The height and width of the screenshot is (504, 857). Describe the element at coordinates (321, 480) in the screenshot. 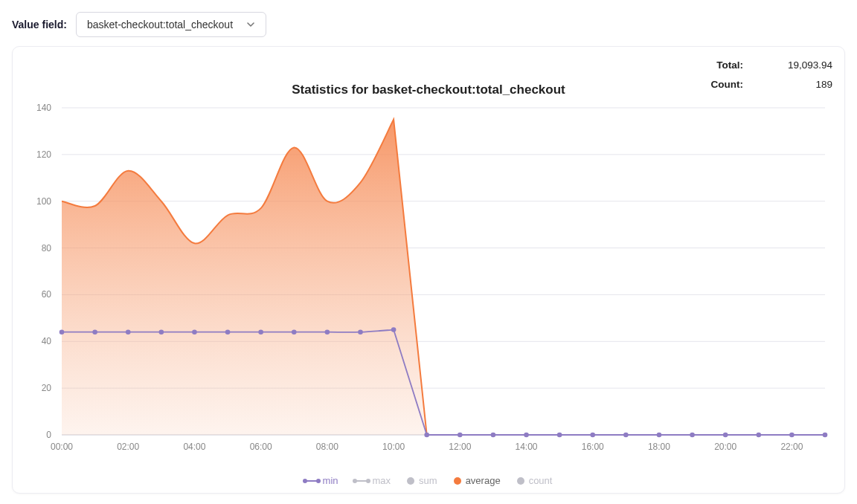

I see `legend-item-min: min` at that location.